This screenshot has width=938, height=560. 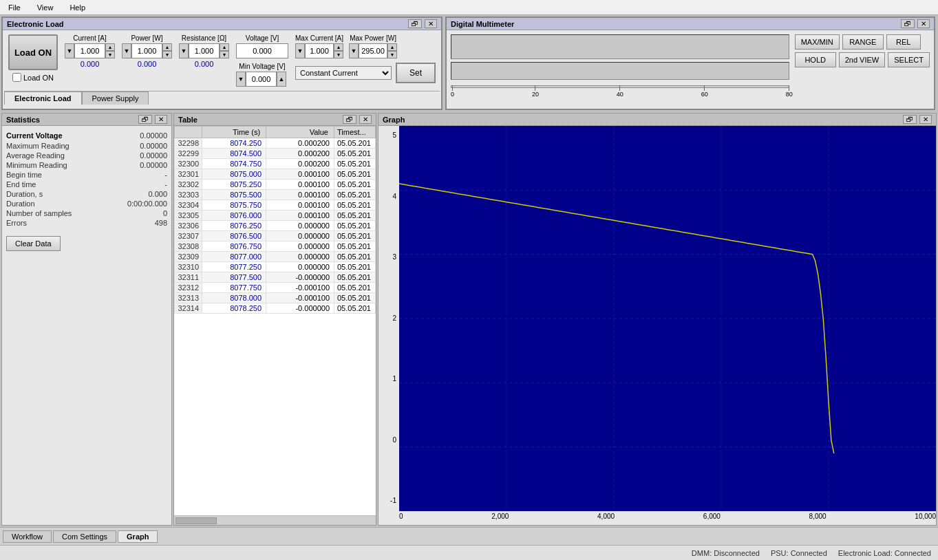 I want to click on stat-value-1: 0.00000, so click(x=153, y=146).